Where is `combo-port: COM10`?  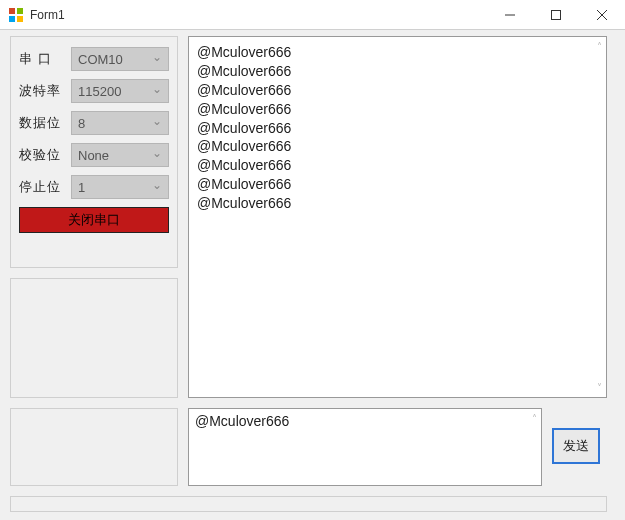
combo-port: COM10 is located at coordinates (120, 59).